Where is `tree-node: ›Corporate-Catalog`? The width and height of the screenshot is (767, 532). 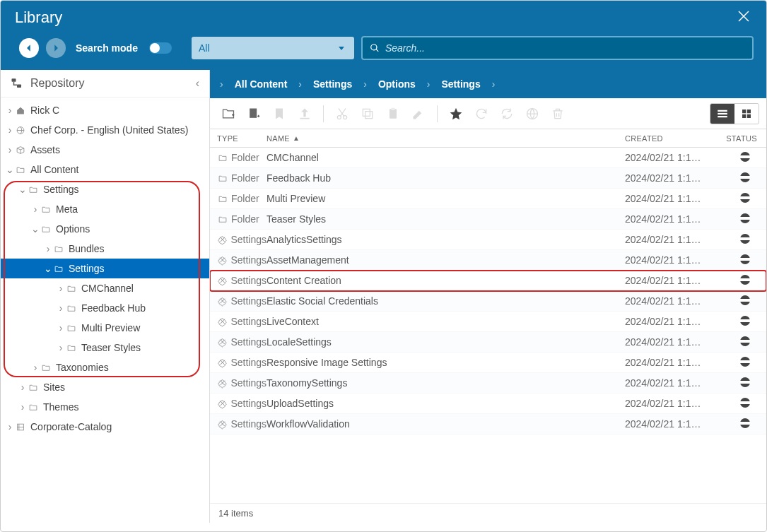 tree-node: ›Corporate-Catalog is located at coordinates (105, 427).